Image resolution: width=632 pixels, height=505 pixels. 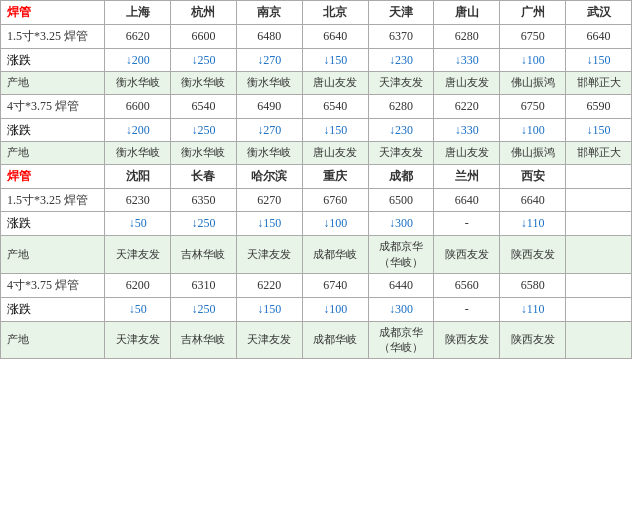 I want to click on product-label-1: 1.5寸*3.25 焊管, so click(x=53, y=36).